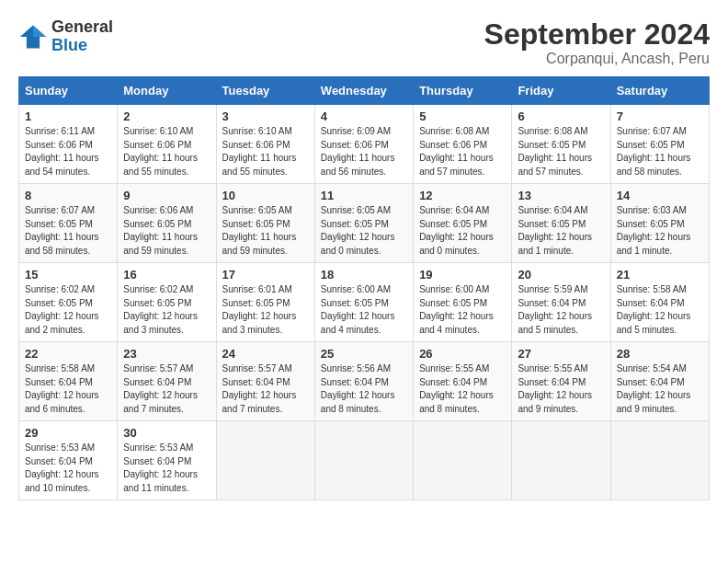 This screenshot has height=563, width=728. What do you see at coordinates (265, 303) in the screenshot?
I see `calendar-cell: 17Sunrise: 6:01 AM Sunset: 6:05 PM Dayli…` at bounding box center [265, 303].